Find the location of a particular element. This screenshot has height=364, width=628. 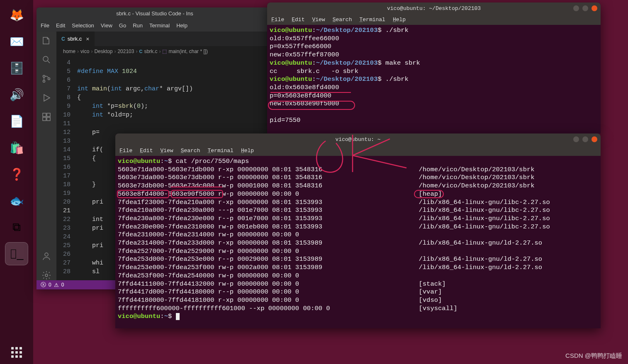

c-file-icon: C is located at coordinates (63, 39).